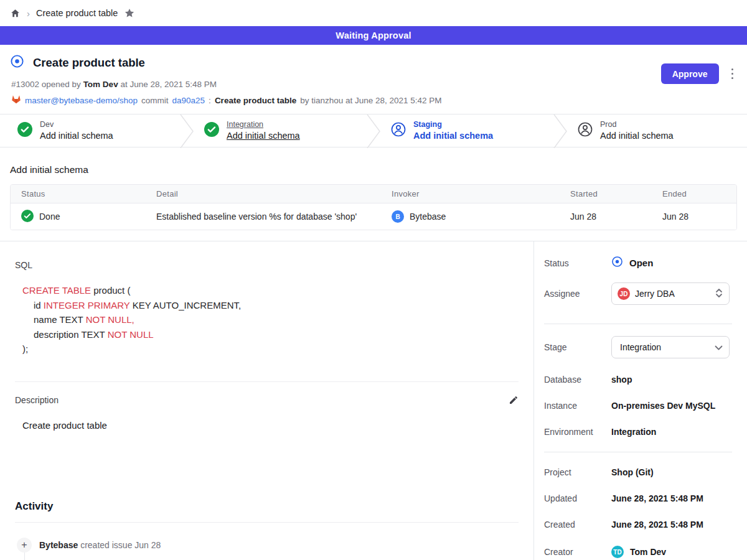 The height and width of the screenshot is (560, 747). What do you see at coordinates (270, 426) in the screenshot?
I see `description-text: Create product table` at bounding box center [270, 426].